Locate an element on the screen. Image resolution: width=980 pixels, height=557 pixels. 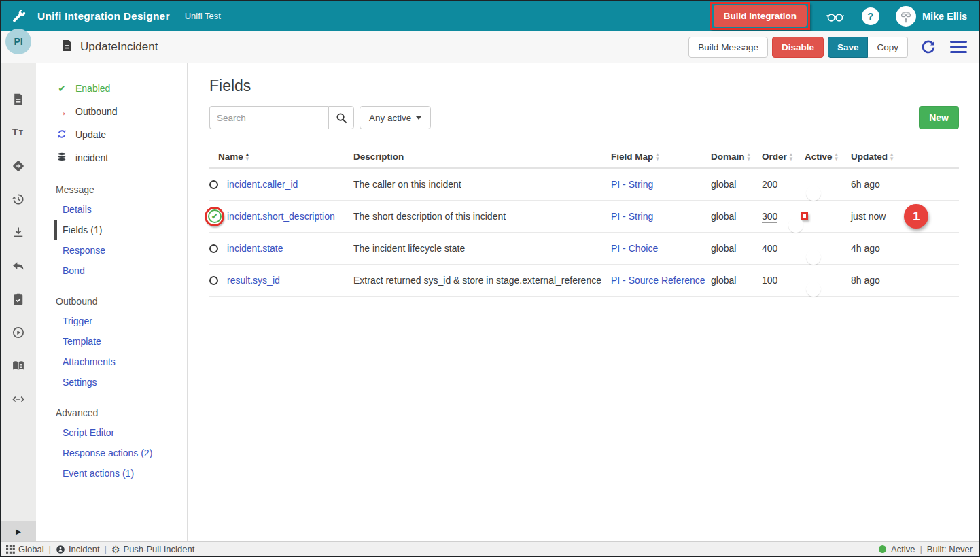
annotation-step-badge: 1 is located at coordinates (916, 216).